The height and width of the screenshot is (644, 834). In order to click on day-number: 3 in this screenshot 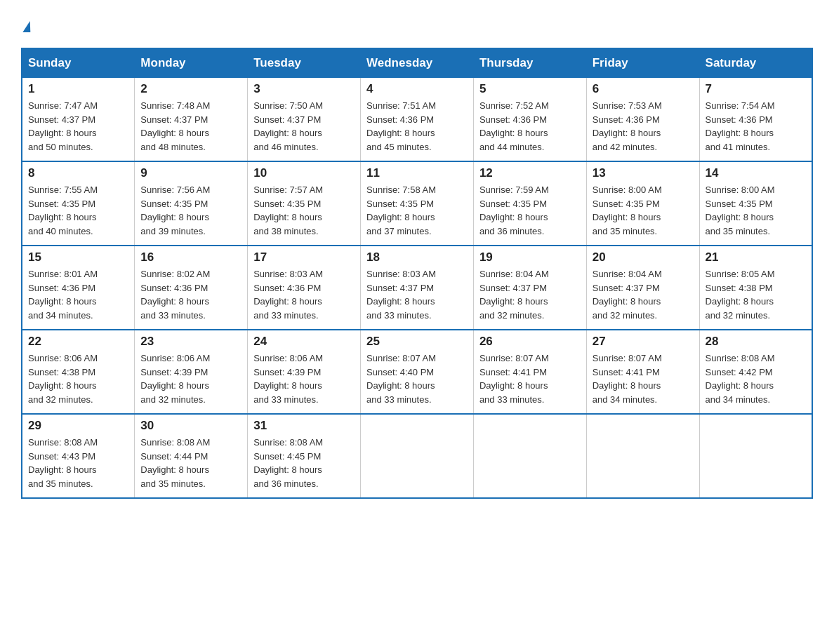, I will do `click(304, 89)`.